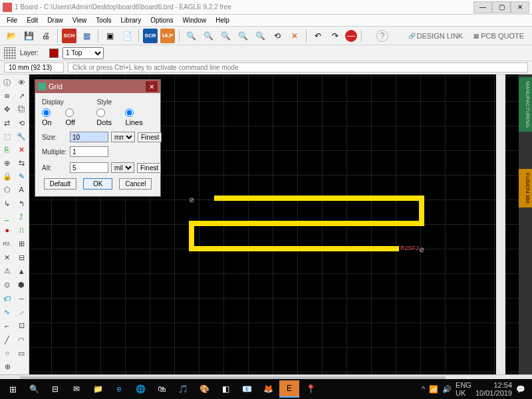  What do you see at coordinates (127, 36) in the screenshot?
I see `sheet-icon: 📄` at bounding box center [127, 36].